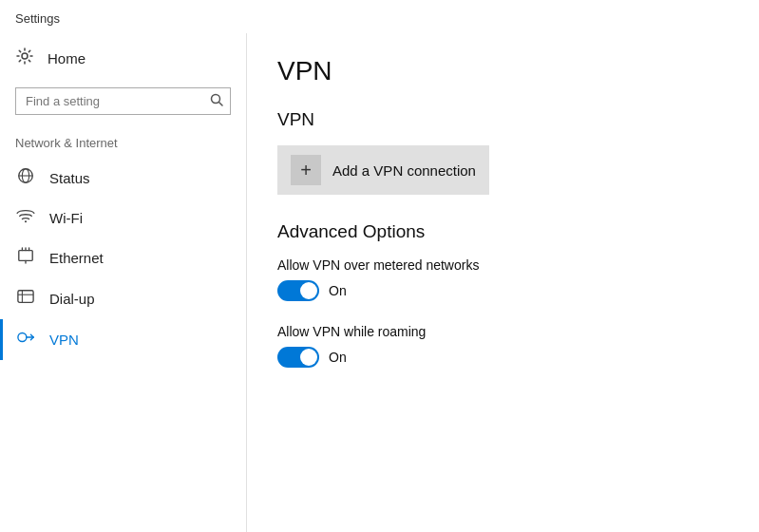  What do you see at coordinates (123, 218) in the screenshot?
I see `sidebar-item-wifi: Wi-Fi` at bounding box center [123, 218].